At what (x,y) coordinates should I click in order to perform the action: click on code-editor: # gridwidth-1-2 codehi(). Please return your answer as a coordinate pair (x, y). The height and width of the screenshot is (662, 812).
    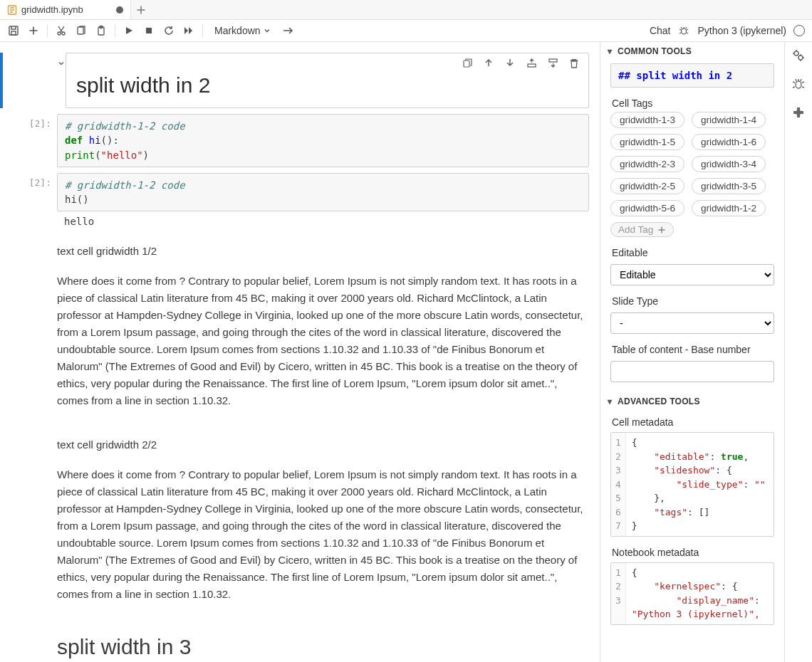
    Looking at the image, I should click on (323, 192).